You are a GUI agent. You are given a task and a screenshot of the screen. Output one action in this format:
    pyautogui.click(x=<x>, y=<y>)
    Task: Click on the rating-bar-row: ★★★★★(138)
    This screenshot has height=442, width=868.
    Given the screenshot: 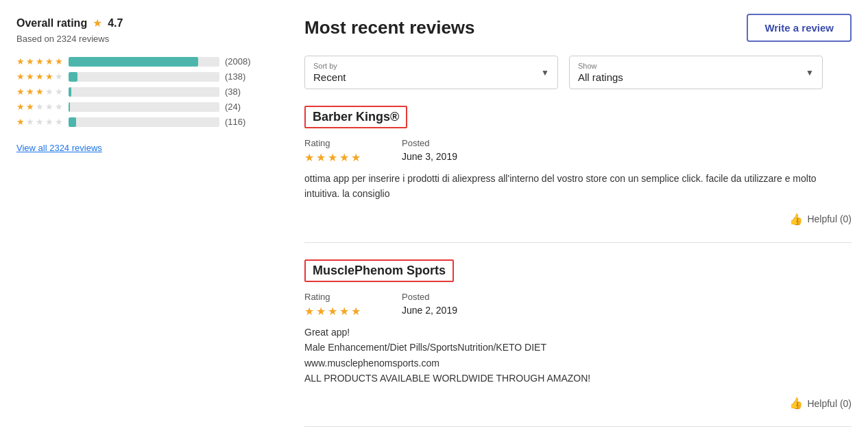 What is the action you would take?
    pyautogui.click(x=147, y=77)
    